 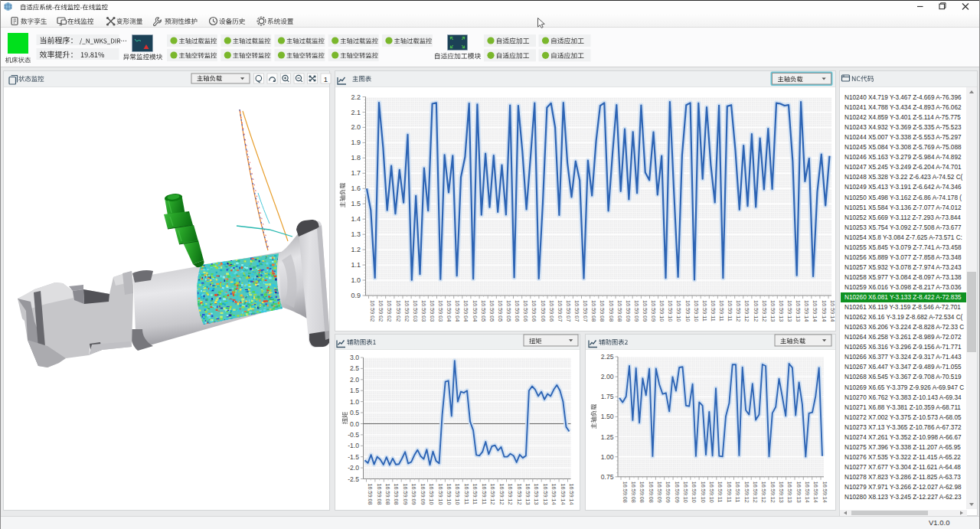 What do you see at coordinates (608, 477) in the screenshot?
I see `svg-text: 0.75` at bounding box center [608, 477].